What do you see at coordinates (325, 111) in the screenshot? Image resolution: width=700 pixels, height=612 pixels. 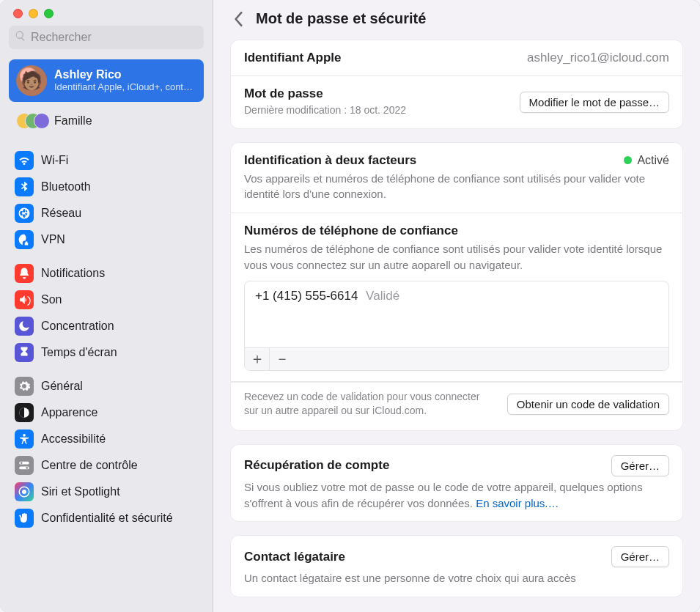 I see `password-last-modified: Dernière modification : 18 oct. 2022` at bounding box center [325, 111].